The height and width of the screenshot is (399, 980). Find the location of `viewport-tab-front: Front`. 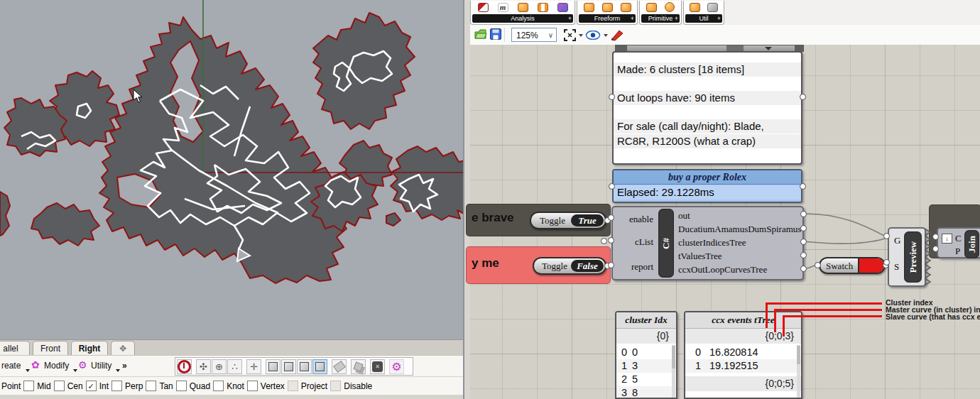

viewport-tab-front: Front is located at coordinates (50, 348).